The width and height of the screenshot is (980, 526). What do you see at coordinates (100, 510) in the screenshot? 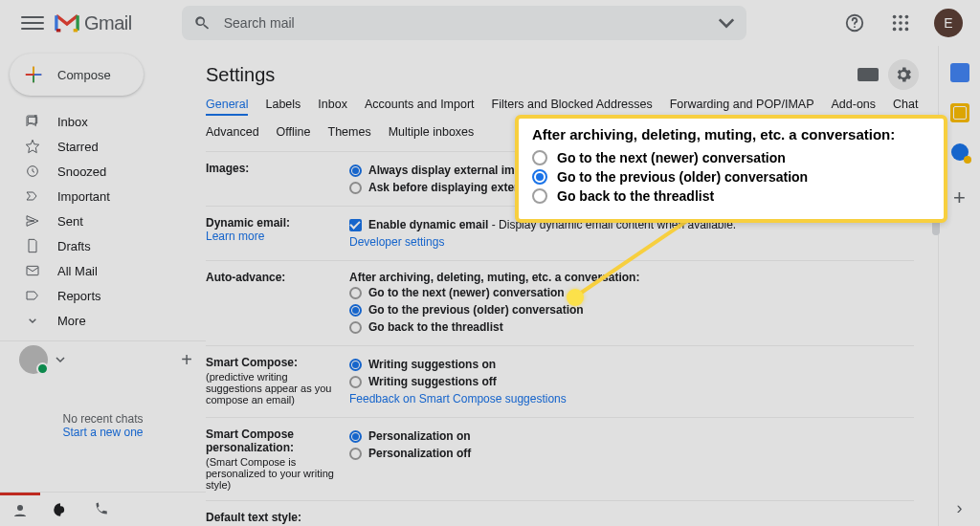
I see `phone-icon` at bounding box center [100, 510].